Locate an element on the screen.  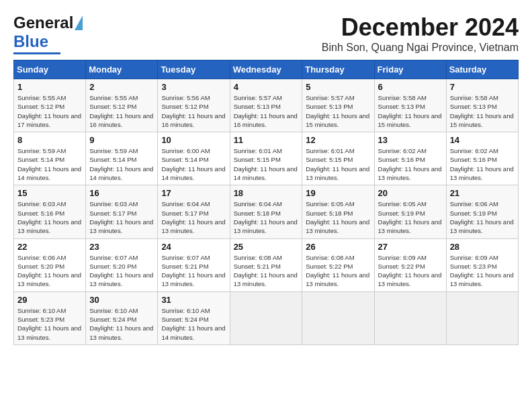
calendar-cell: 8Sunrise: 5:59 AMSunset: 5:14 PMDaylight… is located at coordinates (50, 158).